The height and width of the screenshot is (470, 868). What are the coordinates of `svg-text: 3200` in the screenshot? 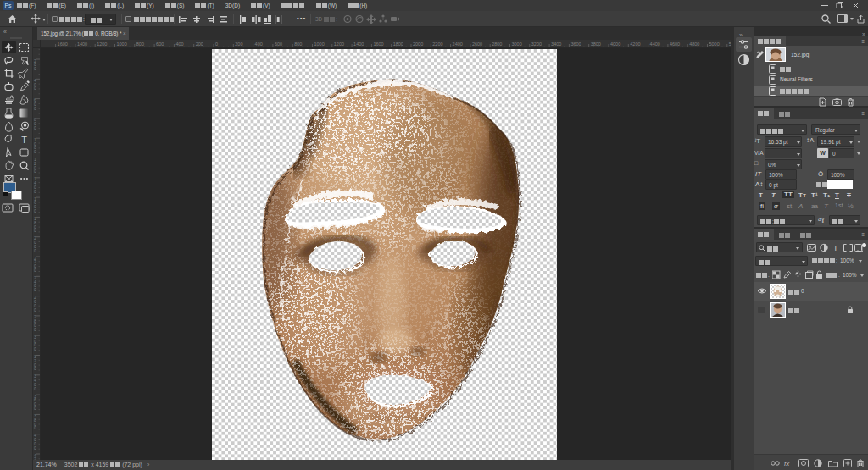 It's located at (537, 44).